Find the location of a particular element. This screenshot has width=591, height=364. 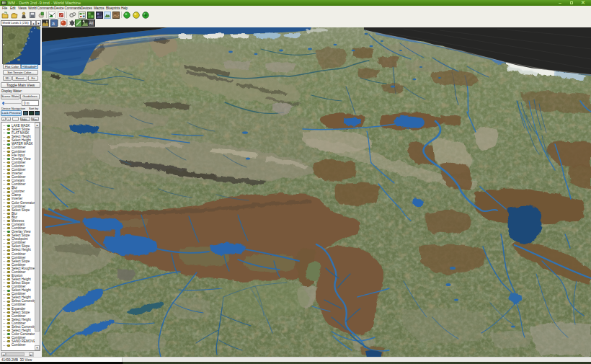

svg-text: All is located at coordinates (91, 23).